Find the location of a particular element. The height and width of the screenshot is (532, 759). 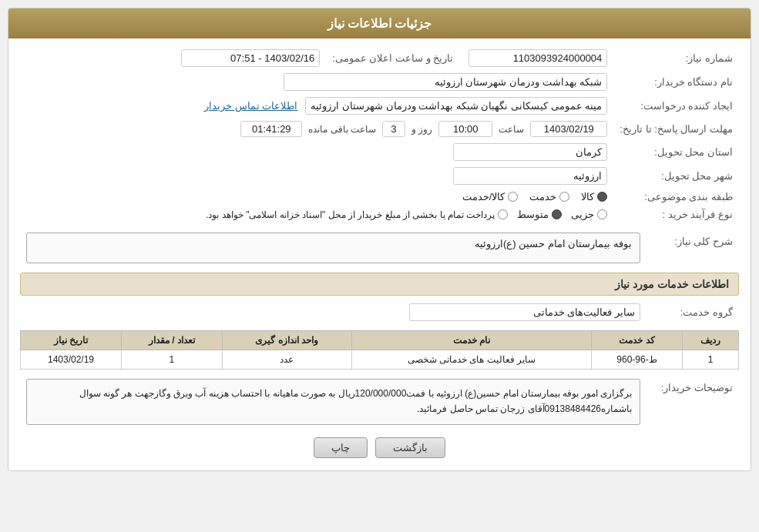

service-group-label: گروه خدمت: is located at coordinates (693, 313).